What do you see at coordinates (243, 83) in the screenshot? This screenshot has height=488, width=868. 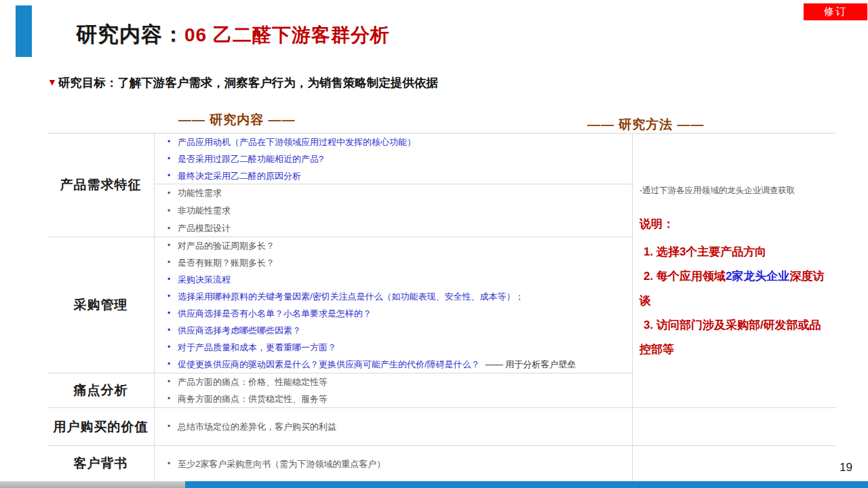 I see `research-goal: ▼研究目标：了解下游客户需求，洞察客户行为，为销售策略制定提供依据` at bounding box center [243, 83].